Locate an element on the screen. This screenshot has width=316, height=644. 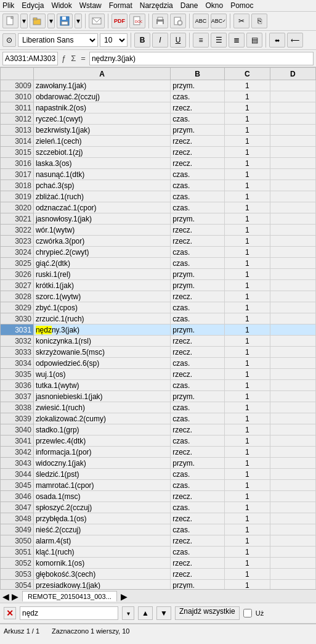
search-close-button: ✕ is located at coordinates (10, 613).